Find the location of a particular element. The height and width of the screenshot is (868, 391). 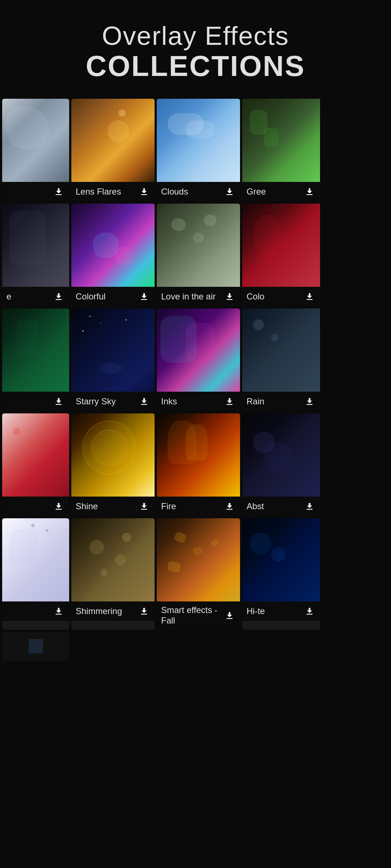

item-label-starry-sky: Starry Sky is located at coordinates (96, 401).